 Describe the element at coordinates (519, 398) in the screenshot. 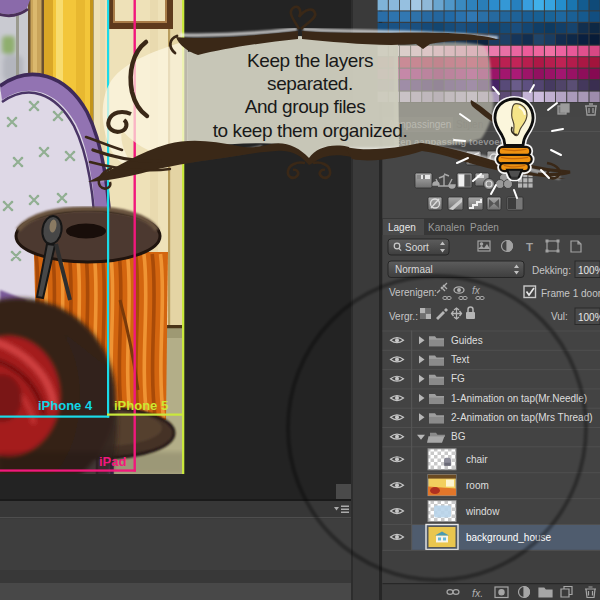

I see `svg-text: 1-Animation on tap(Mr.Needle)` at that location.